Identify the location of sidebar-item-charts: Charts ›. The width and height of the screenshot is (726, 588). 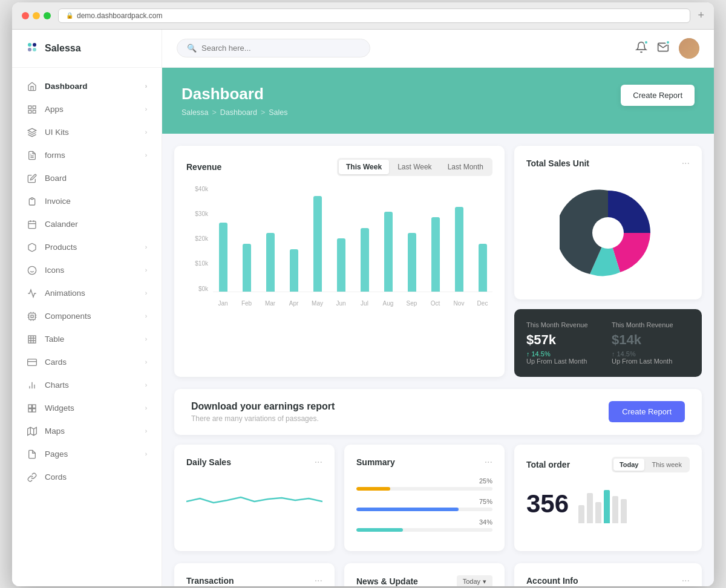
(87, 385).